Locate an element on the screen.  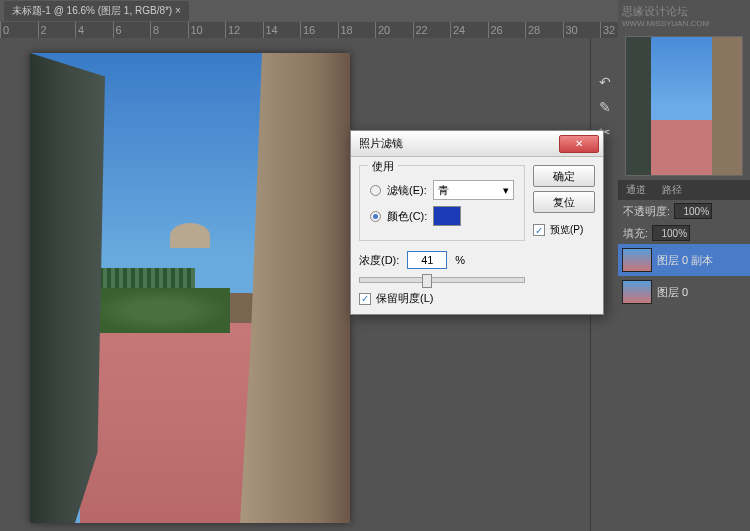
preview-label: 预览(P) is located at coordinates (566, 230).